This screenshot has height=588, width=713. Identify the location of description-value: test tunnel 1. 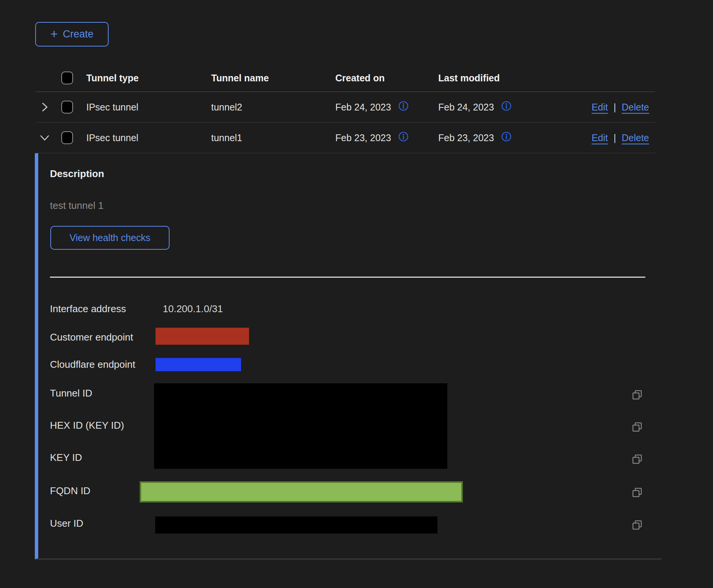
(77, 206).